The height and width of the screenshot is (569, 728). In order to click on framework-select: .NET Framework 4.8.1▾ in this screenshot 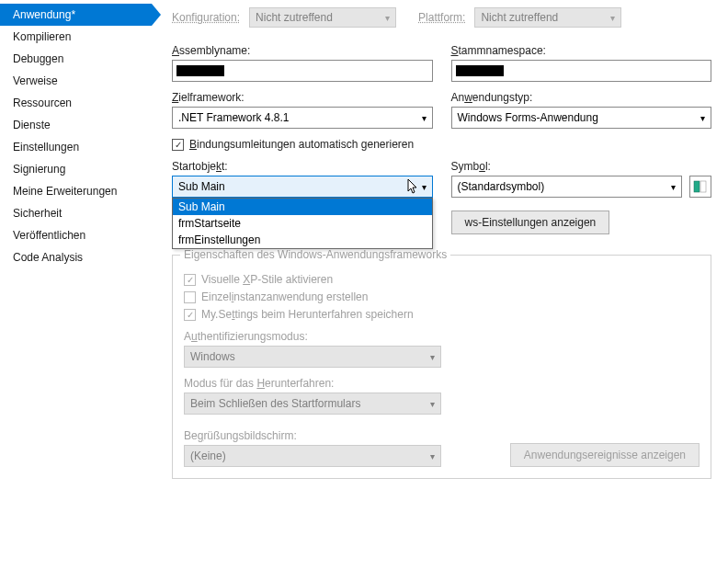, I will do `click(302, 118)`.